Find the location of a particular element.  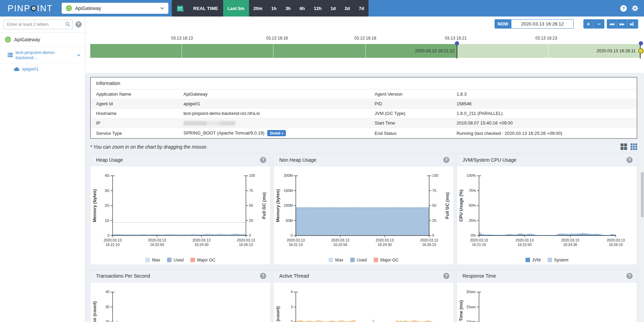

range-button-7d: 7d is located at coordinates (362, 8).